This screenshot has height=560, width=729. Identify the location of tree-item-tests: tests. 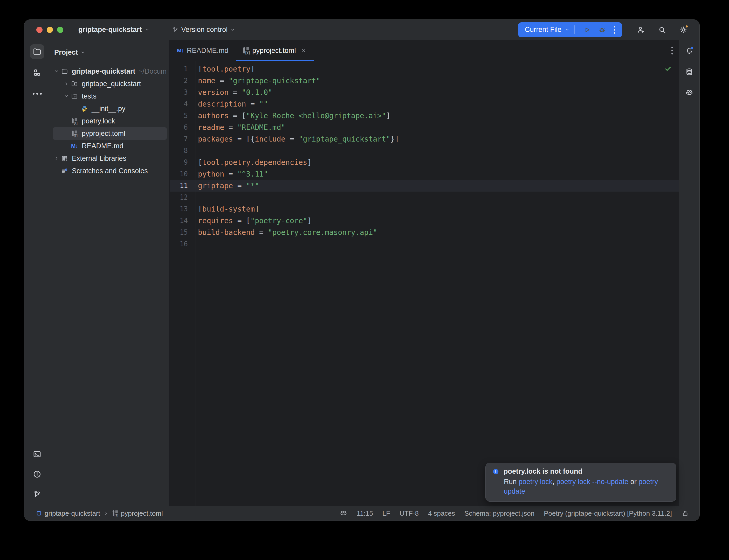
(110, 96).